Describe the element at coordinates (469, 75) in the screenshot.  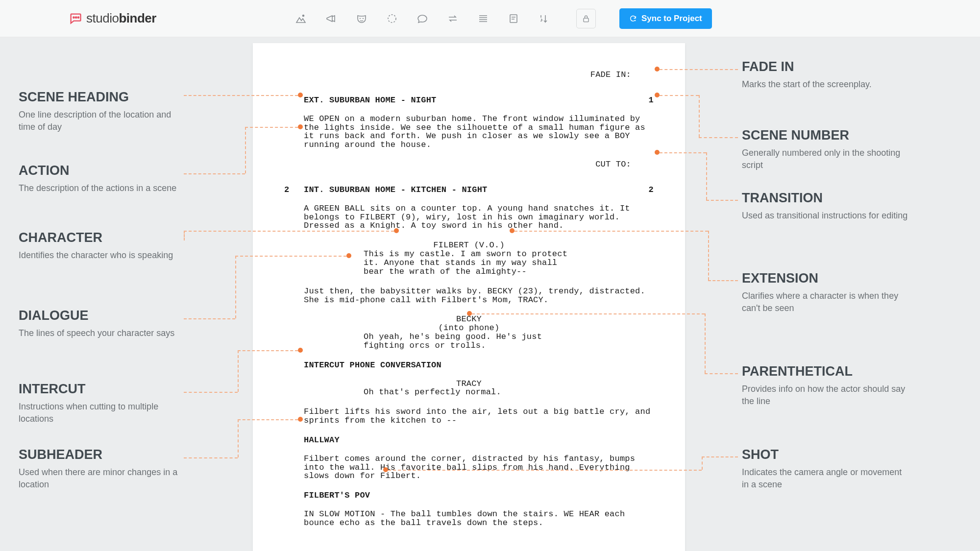
I see `fade-in: FADE IN:` at that location.